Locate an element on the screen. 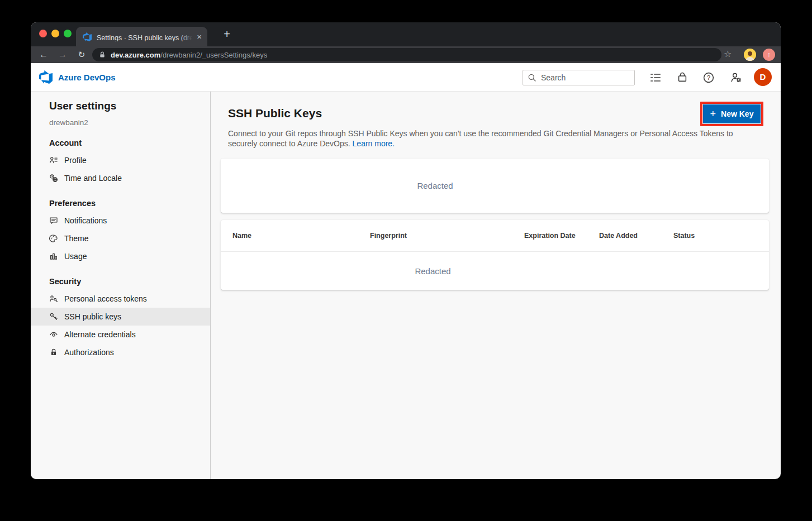 The image size is (812, 521). address-bar: dev.azure.com/drewbanin2/_usersSettings/… is located at coordinates (407, 55).